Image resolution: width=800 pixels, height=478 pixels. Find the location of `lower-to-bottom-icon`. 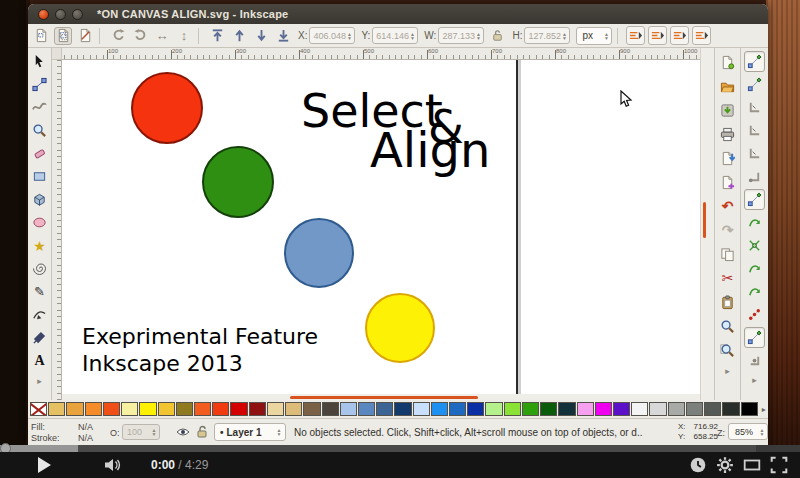

lower-to-bottom-icon is located at coordinates (283, 36).